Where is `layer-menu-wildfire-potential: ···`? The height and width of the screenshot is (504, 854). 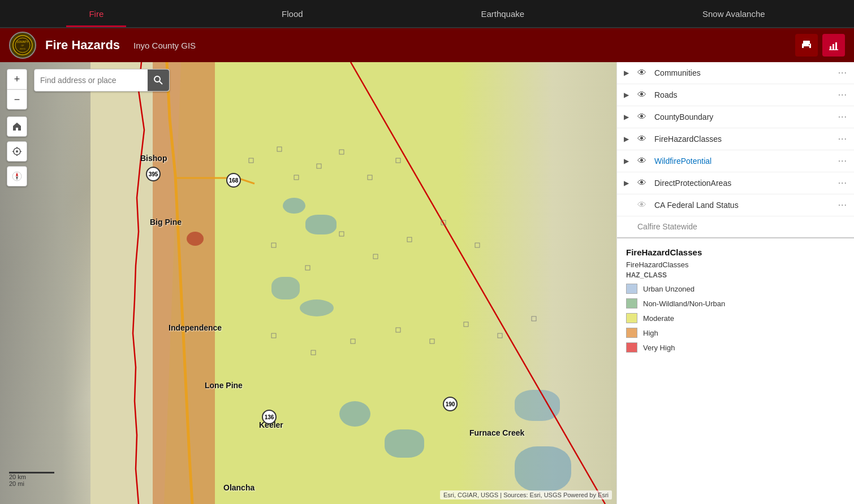
layer-menu-wildfire-potential: ··· is located at coordinates (843, 161).